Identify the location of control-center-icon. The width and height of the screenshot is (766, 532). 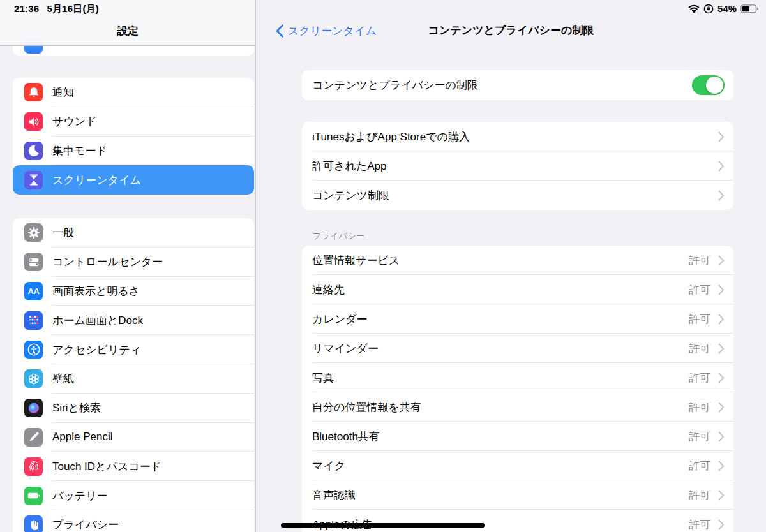
(33, 262).